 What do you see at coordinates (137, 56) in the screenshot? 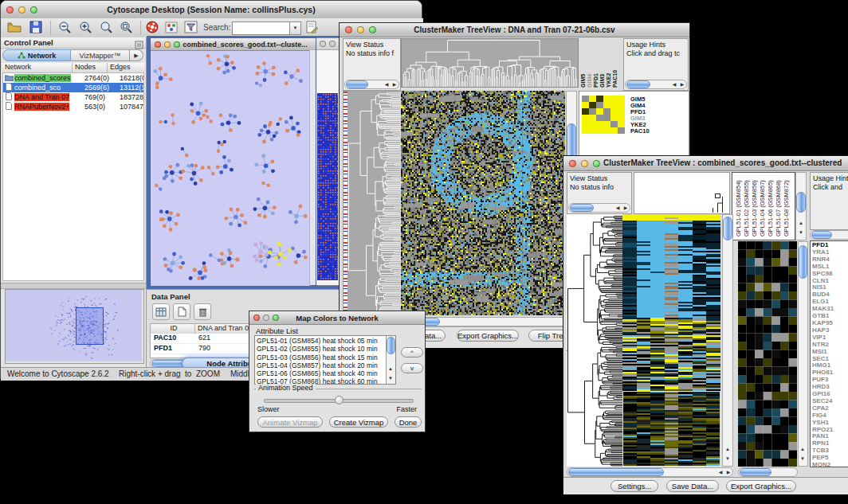
I see `tab-overflow-icon: ▶` at bounding box center [137, 56].